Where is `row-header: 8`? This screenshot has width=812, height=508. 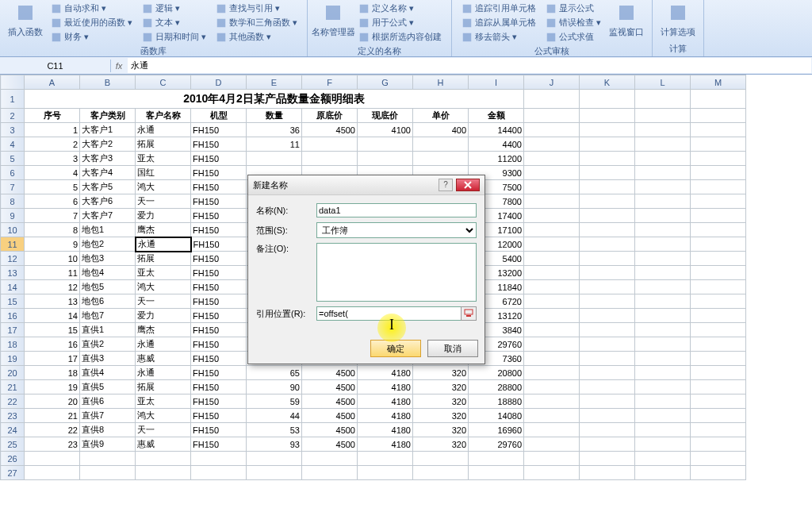 row-header: 8 is located at coordinates (13, 202).